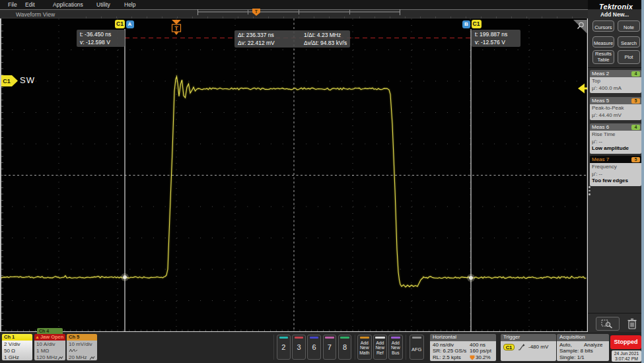 This screenshot has width=644, height=363. What do you see at coordinates (604, 57) in the screenshot?
I see `add-results-table-button: Results Table` at bounding box center [604, 57].